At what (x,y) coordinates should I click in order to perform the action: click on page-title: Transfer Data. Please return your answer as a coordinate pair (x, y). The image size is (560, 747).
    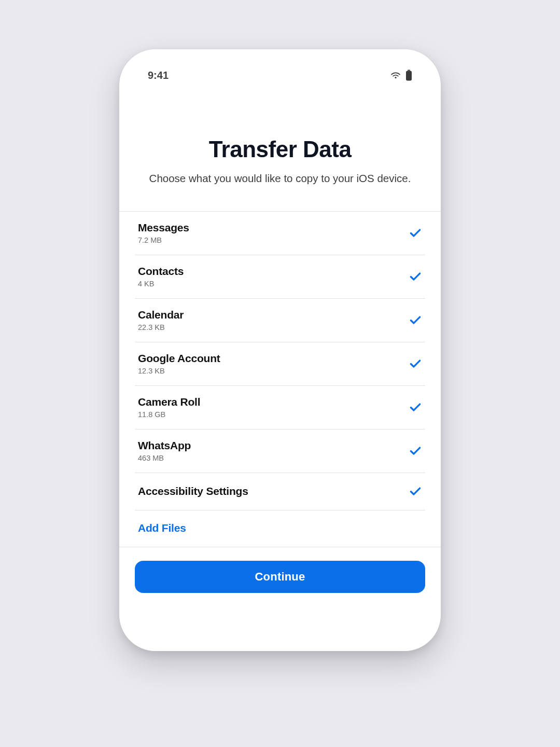
    Looking at the image, I should click on (280, 149).